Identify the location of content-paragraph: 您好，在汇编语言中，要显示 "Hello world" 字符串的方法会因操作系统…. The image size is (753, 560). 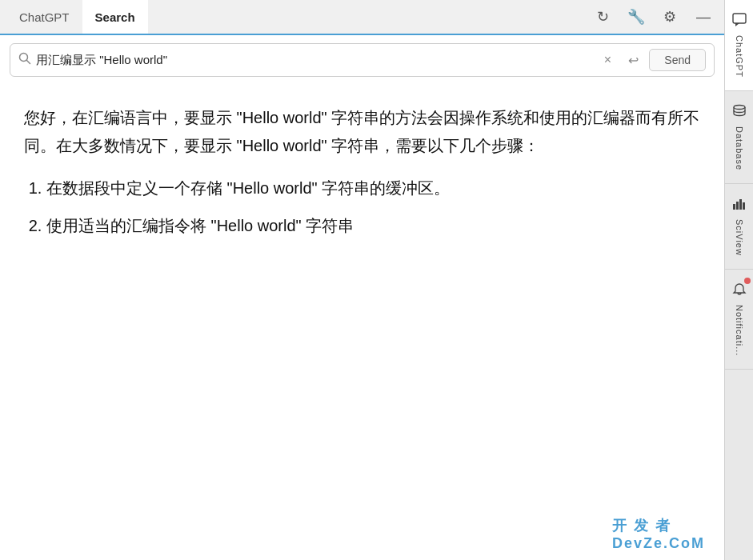
(362, 132).